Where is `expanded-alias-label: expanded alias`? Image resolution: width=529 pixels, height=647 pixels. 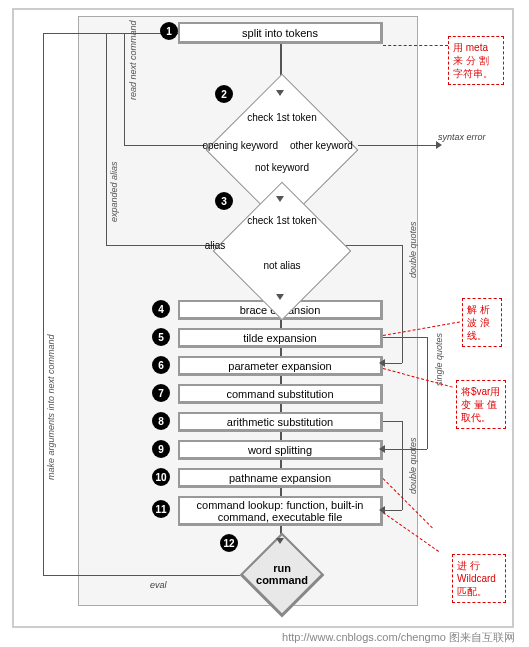 expanded-alias-label: expanded alias is located at coordinates (114, 192).